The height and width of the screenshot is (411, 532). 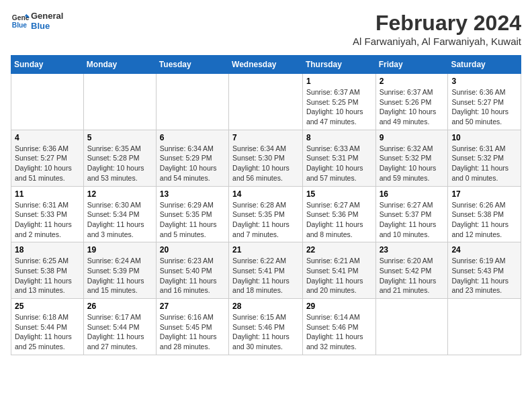 What do you see at coordinates (339, 102) in the screenshot?
I see `calendar-cell: 1Sunrise: 6:37 AM Sunset: 5:25 PM Daylig…` at bounding box center [339, 102].